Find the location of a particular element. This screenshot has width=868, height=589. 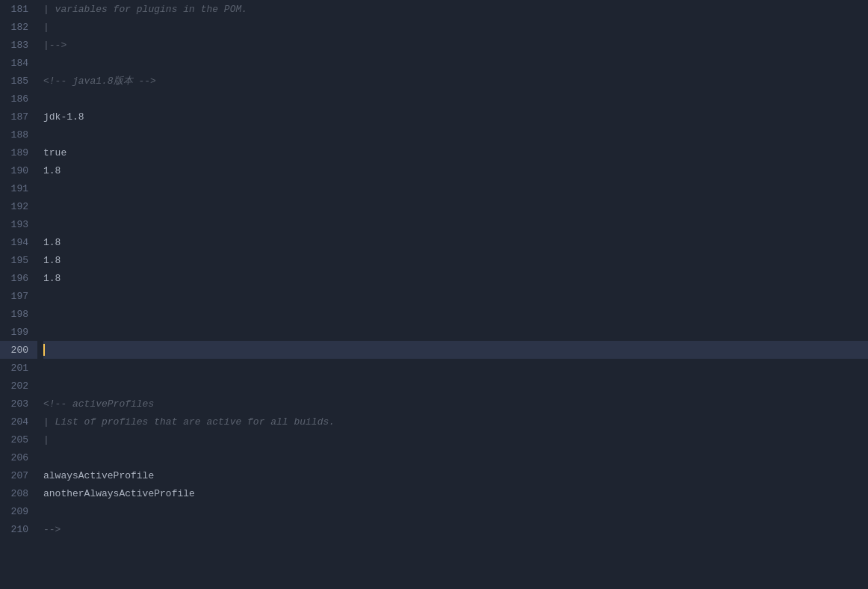

line-number: 183 is located at coordinates (19, 45).